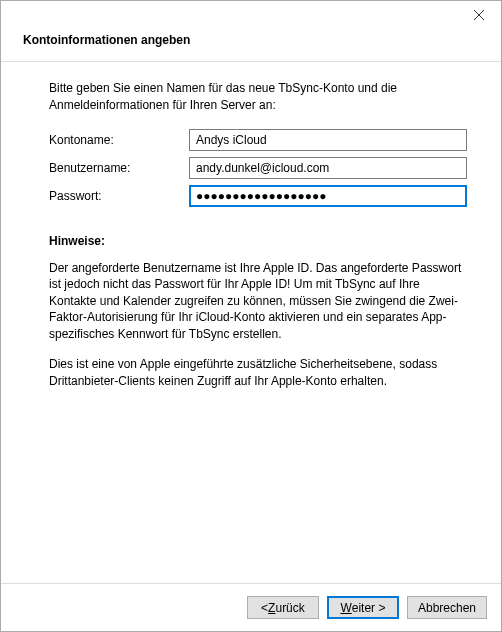  What do you see at coordinates (258, 96) in the screenshot?
I see `intro-text: Bitte geben Sie einen Namen für das neue…` at bounding box center [258, 96].